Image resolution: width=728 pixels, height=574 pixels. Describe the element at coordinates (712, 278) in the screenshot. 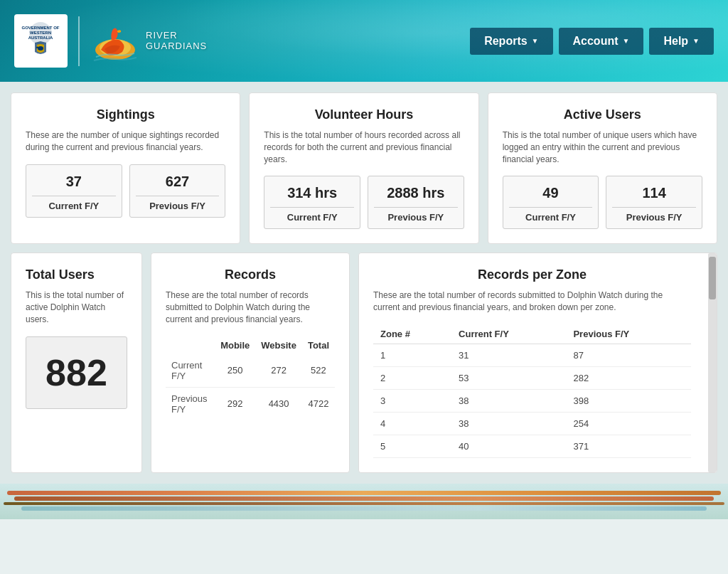

I see `scrollbar-thumb` at that location.